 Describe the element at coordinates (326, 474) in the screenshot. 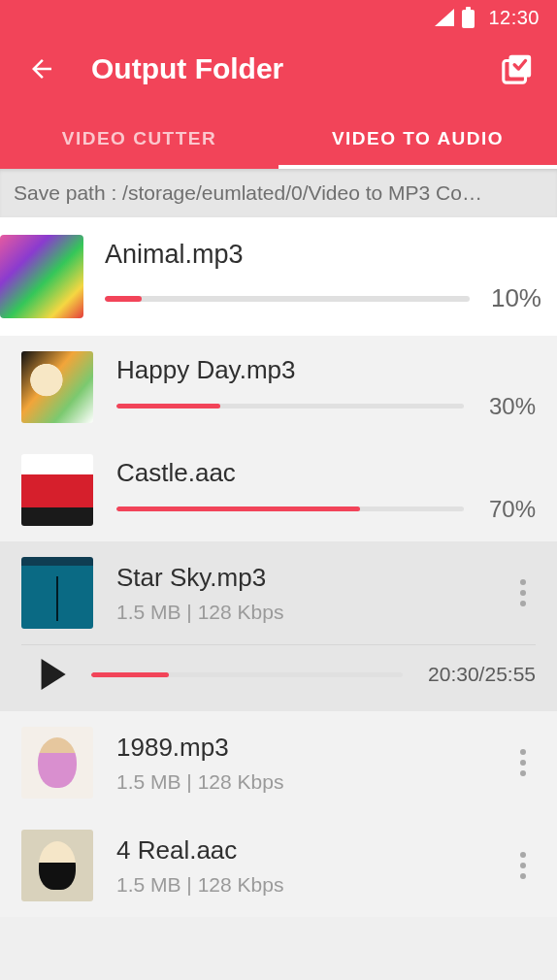

I see `track-name: Castle.aac` at that location.